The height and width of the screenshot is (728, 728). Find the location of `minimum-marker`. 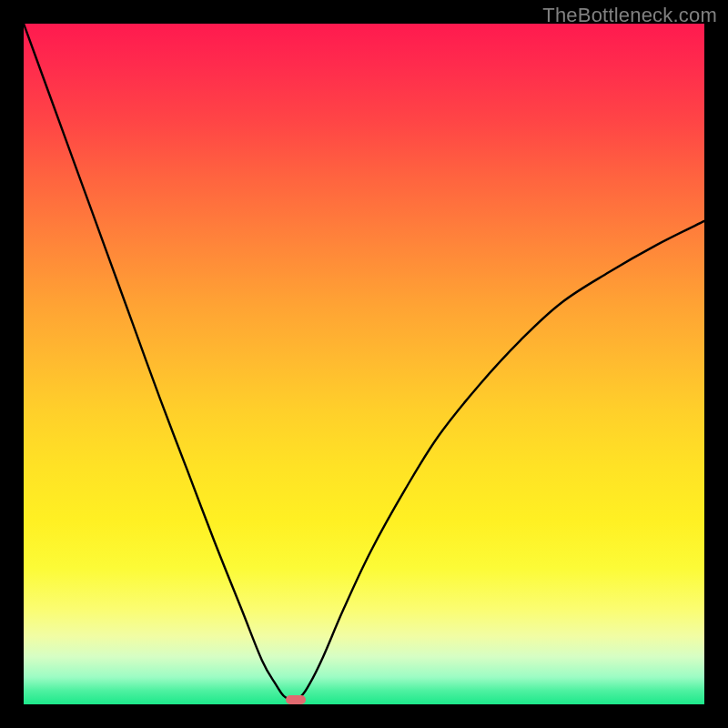

minimum-marker is located at coordinates (296, 700).